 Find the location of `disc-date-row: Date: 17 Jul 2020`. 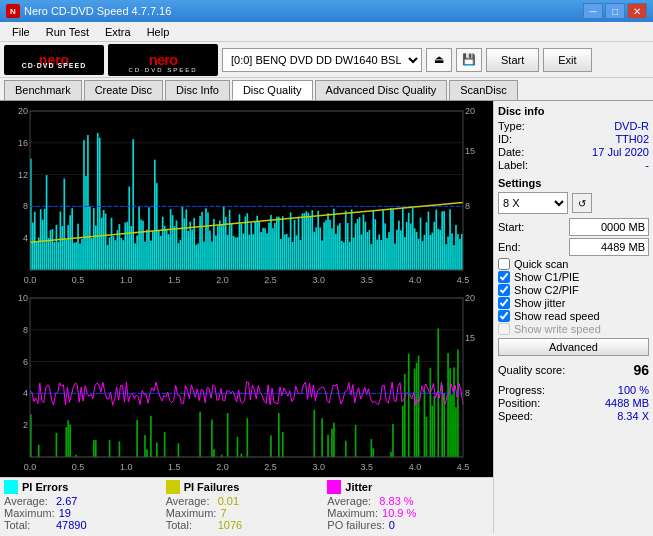

disc-date-row: Date: 17 Jul 2020 is located at coordinates (574, 152).